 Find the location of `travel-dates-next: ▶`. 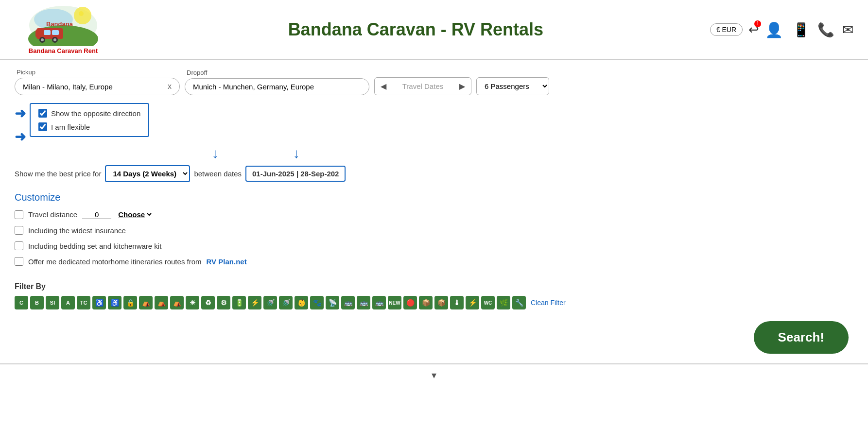

travel-dates-next: ▶ is located at coordinates (462, 86).